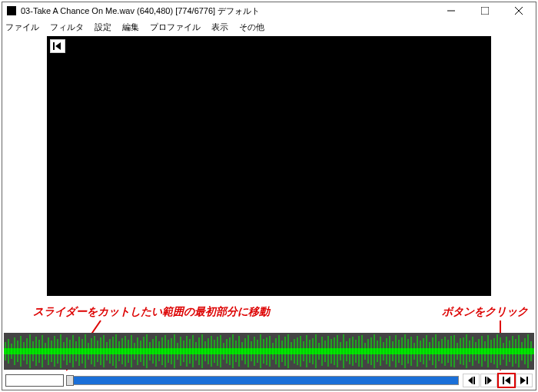 The width and height of the screenshot is (538, 392). I want to click on minimize-button, so click(451, 11).